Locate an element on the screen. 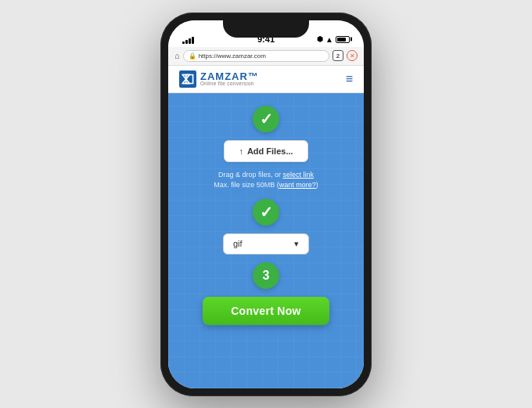 The height and width of the screenshot is (408, 532). want-more-link: want more? is located at coordinates (297, 185).